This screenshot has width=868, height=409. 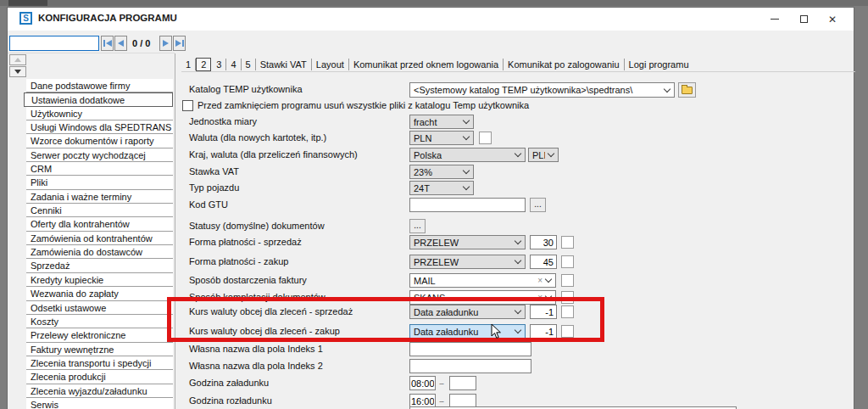 What do you see at coordinates (363, 105) in the screenshot?
I see `checkbox-label: Przed zamknięciem programu usuń wszystki…` at bounding box center [363, 105].